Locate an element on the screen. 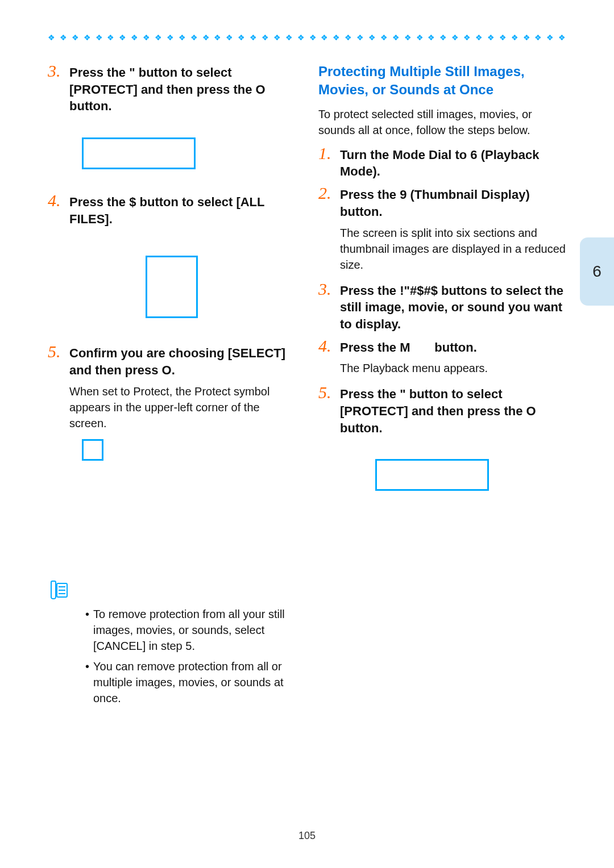 This screenshot has height=868, width=614. step-body-text: The Playback menu appears. is located at coordinates (453, 368).